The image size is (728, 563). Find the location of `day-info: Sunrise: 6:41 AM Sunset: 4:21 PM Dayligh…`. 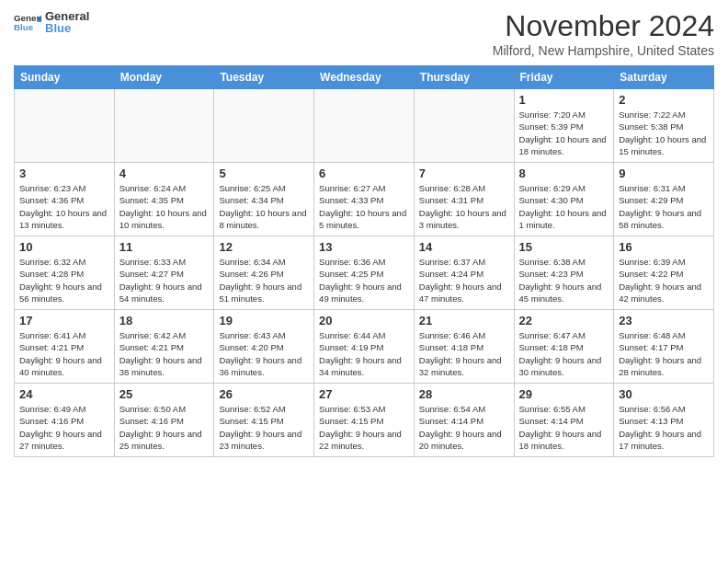

day-info: Sunrise: 6:41 AM Sunset: 4:21 PM Dayligh… is located at coordinates (64, 353).